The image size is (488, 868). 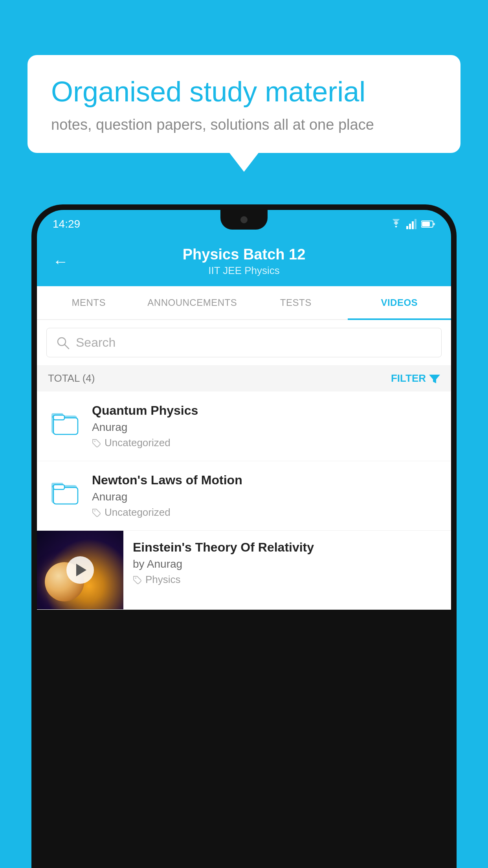 What do you see at coordinates (244, 220) in the screenshot?
I see `camera` at bounding box center [244, 220].